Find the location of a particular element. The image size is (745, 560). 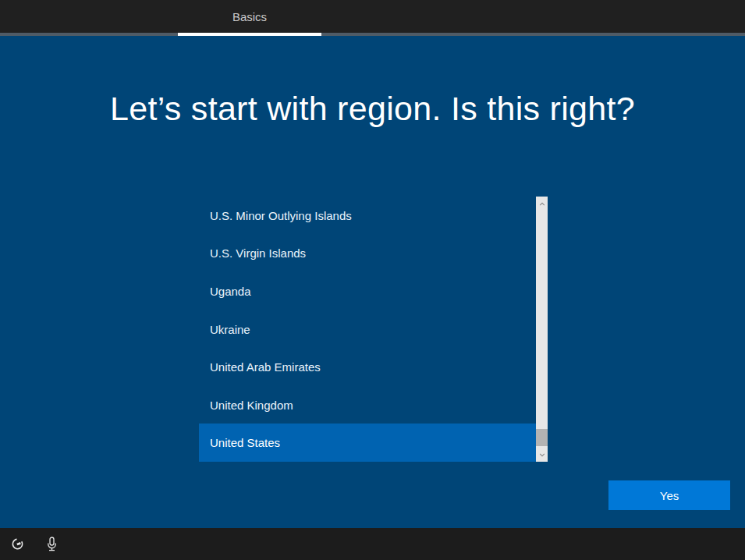

scroll-up-button is located at coordinates (541, 204).